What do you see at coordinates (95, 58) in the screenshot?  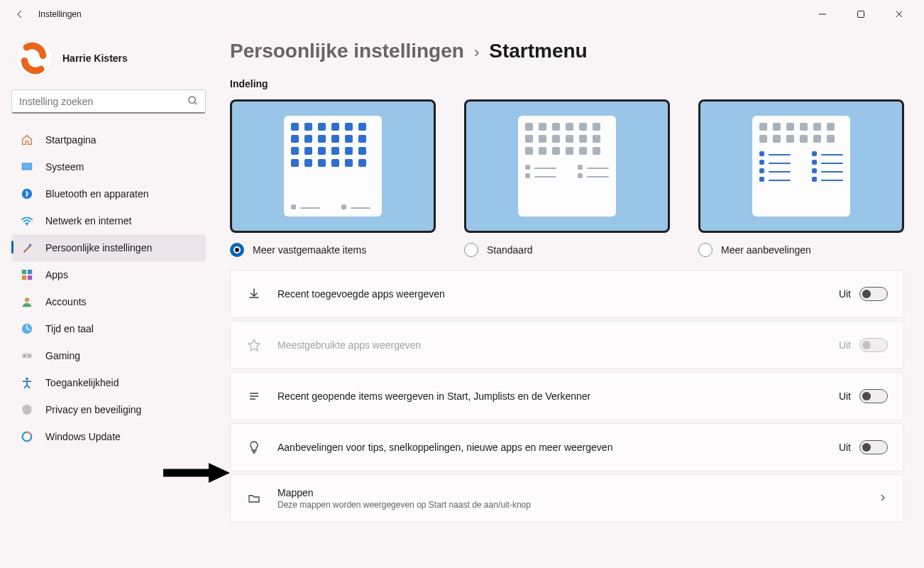 I see `profile-name: Harrie Kisters` at bounding box center [95, 58].